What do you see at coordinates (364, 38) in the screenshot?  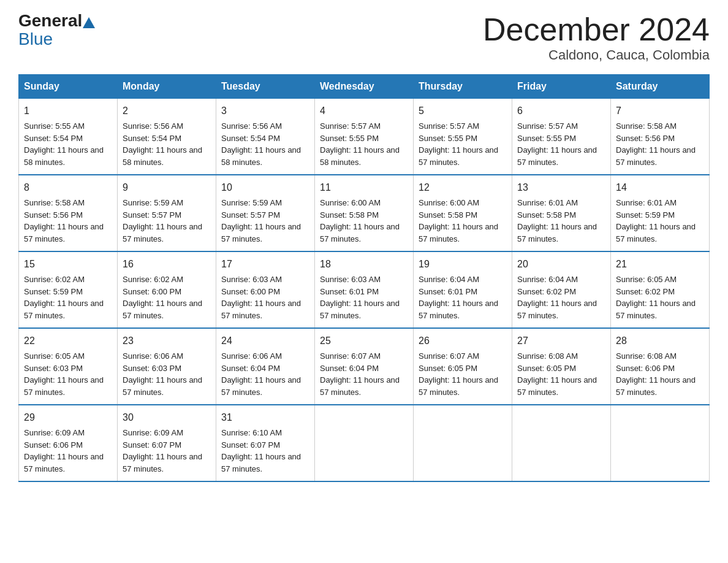 I see `header: General Blue December 2024 Caldono, Cauc…` at bounding box center [364, 38].